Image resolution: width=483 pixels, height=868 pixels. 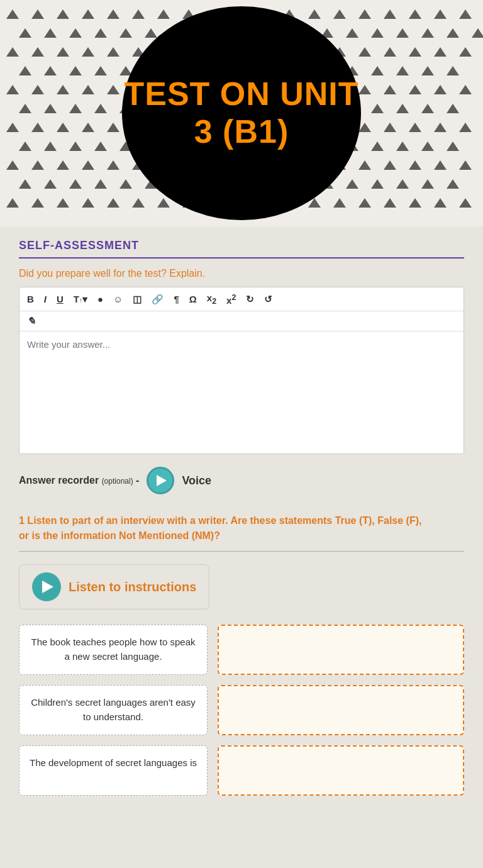 I want to click on undo-button: ↻, so click(x=250, y=299).